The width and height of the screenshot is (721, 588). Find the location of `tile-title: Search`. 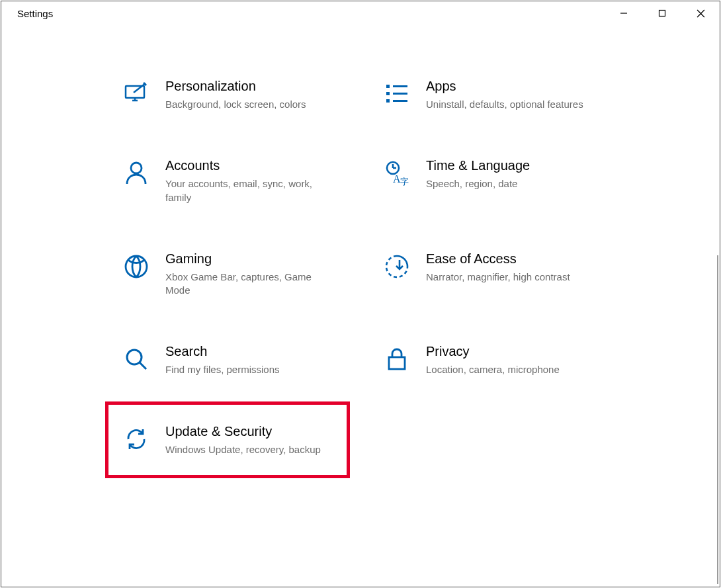

tile-title: Search is located at coordinates (222, 351).